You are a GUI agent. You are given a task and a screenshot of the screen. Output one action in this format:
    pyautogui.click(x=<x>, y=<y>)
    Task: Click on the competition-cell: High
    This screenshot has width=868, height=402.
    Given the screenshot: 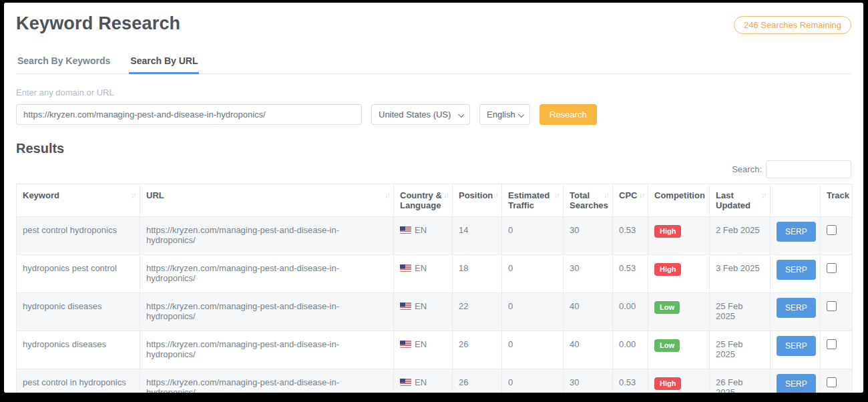 What is the action you would take?
    pyautogui.click(x=679, y=274)
    